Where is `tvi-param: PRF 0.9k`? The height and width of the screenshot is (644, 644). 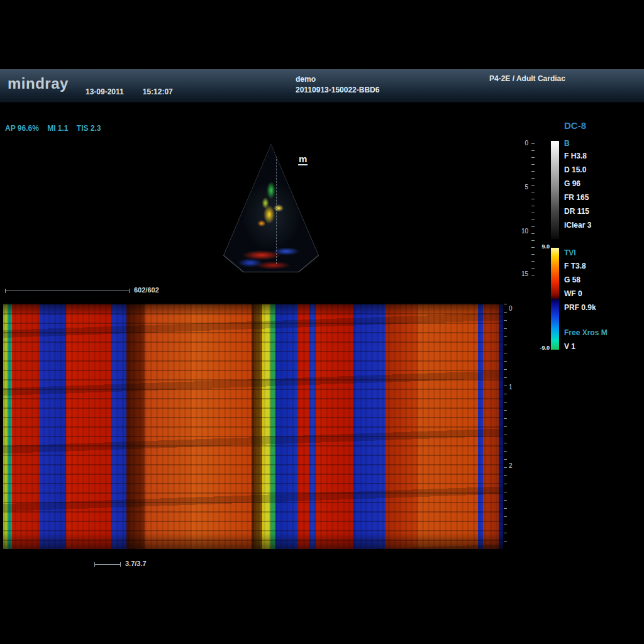
tvi-param: PRF 0.9k is located at coordinates (580, 308).